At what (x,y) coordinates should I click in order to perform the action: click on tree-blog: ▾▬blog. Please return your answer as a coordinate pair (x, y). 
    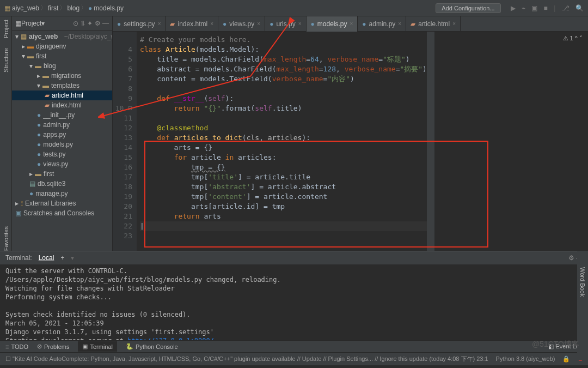
    Looking at the image, I should click on (62, 66).